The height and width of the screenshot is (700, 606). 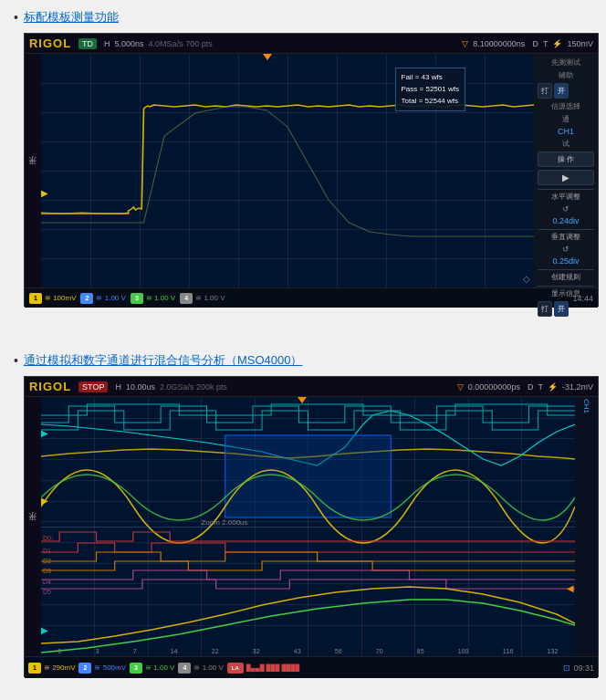 What do you see at coordinates (52, 668) in the screenshot?
I see `osc2-ch1-footer: 1 ≅ 290mV` at bounding box center [52, 668].